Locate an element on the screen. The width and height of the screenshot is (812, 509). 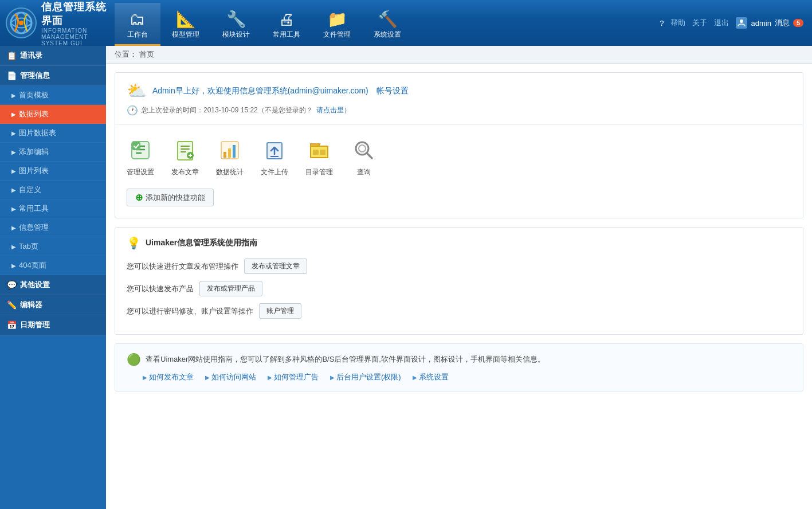
welcome-text: Admin早上好，欢迎使用信息管理系统(admin@uimaker.com) 帐… is located at coordinates (281, 91).